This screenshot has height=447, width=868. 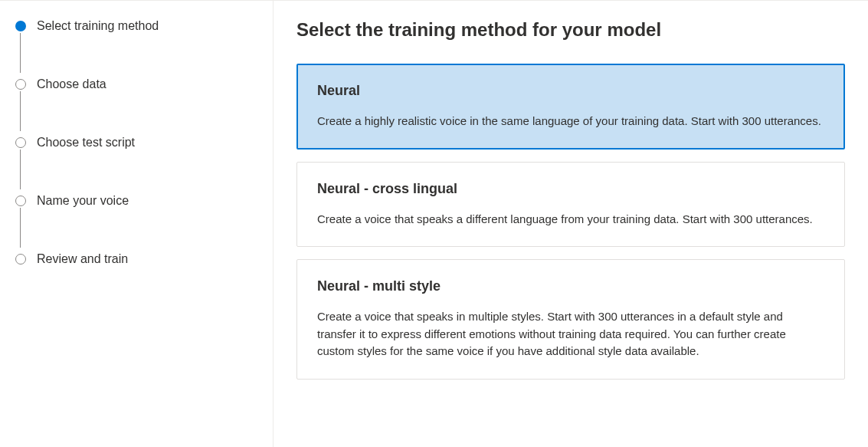 I want to click on step-label: Name your voice, so click(x=83, y=201).